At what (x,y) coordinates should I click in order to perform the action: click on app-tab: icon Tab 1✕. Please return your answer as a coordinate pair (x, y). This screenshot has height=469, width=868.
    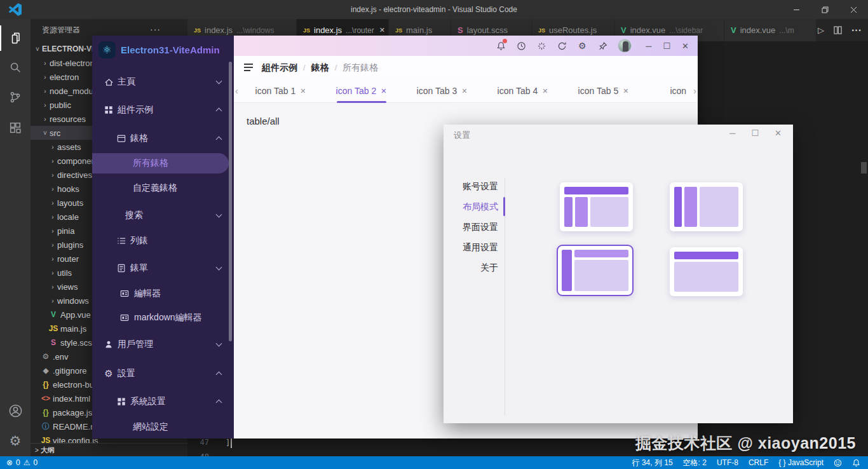
    Looking at the image, I should click on (281, 91).